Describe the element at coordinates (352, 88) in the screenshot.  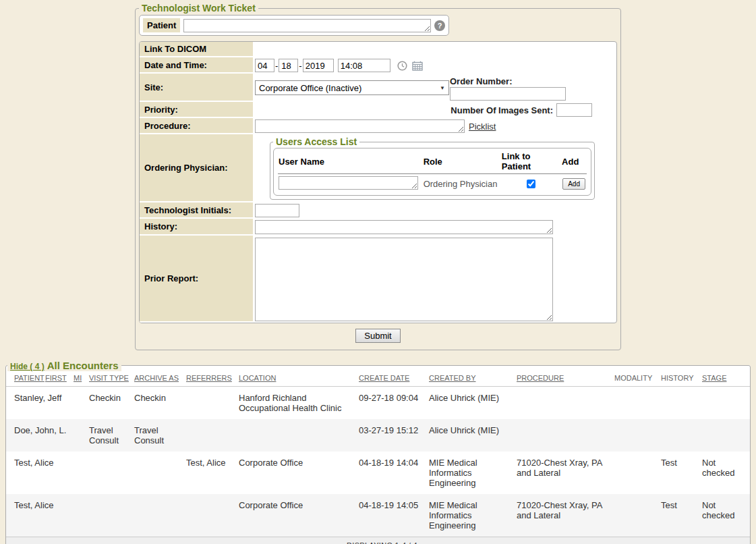
I see `site-select: Corporate Office (Inactive) ▼` at that location.